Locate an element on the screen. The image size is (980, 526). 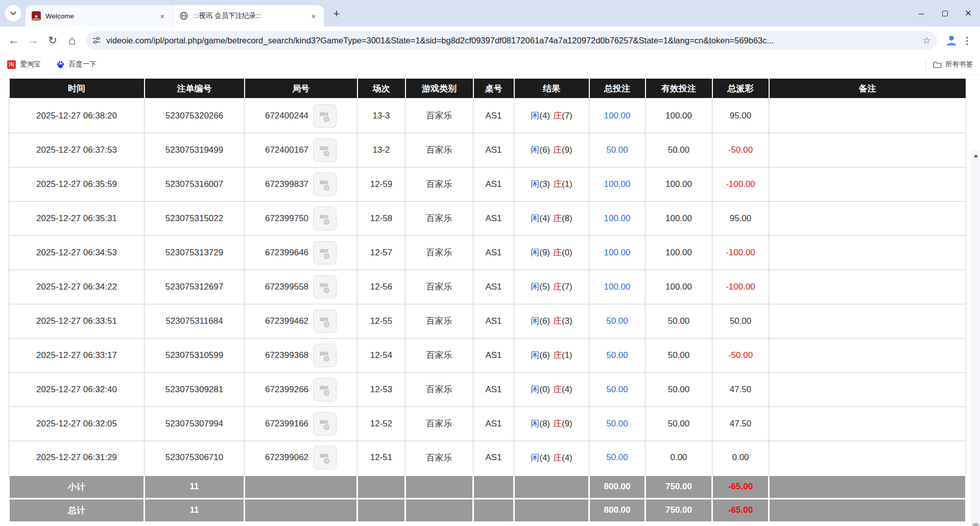
home-button: ⌂ is located at coordinates (72, 40).